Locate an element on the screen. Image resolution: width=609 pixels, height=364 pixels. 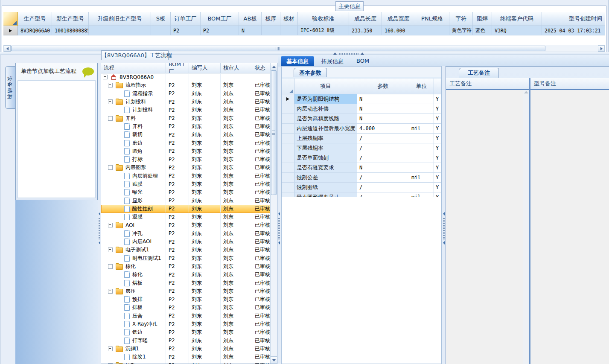
tree-row: 钻孔P2刘东刘东已审核 is located at coordinates (186, 362).